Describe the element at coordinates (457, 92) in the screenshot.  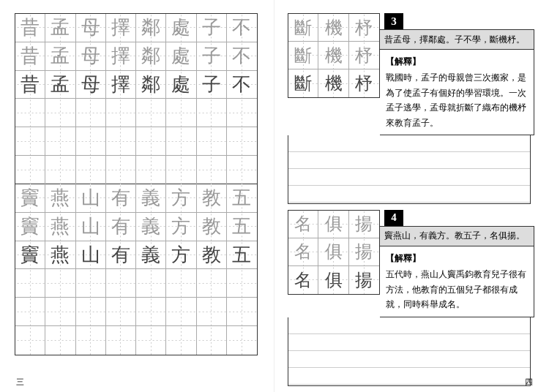
I see `explanation-box: 【解釋】戰國時，孟子的母親曾三次搬家，是為了使孟子有個好的學習環境。一次孟子逃學…` at that location.